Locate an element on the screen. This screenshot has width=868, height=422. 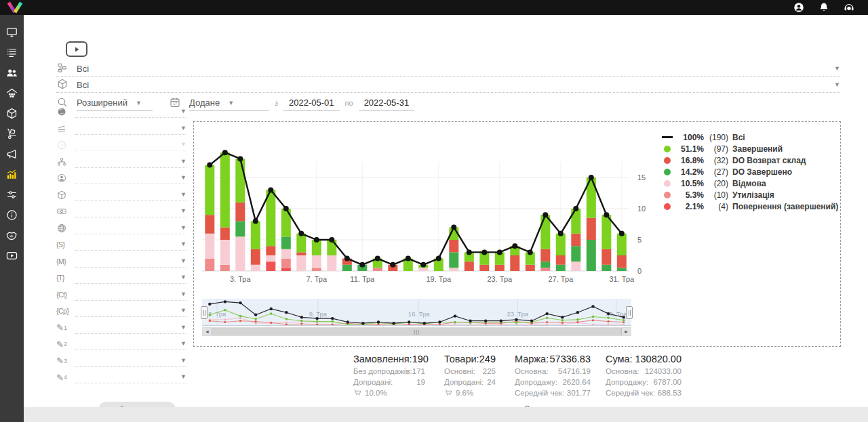
date-field-select: Додане ▼ is located at coordinates (229, 103).